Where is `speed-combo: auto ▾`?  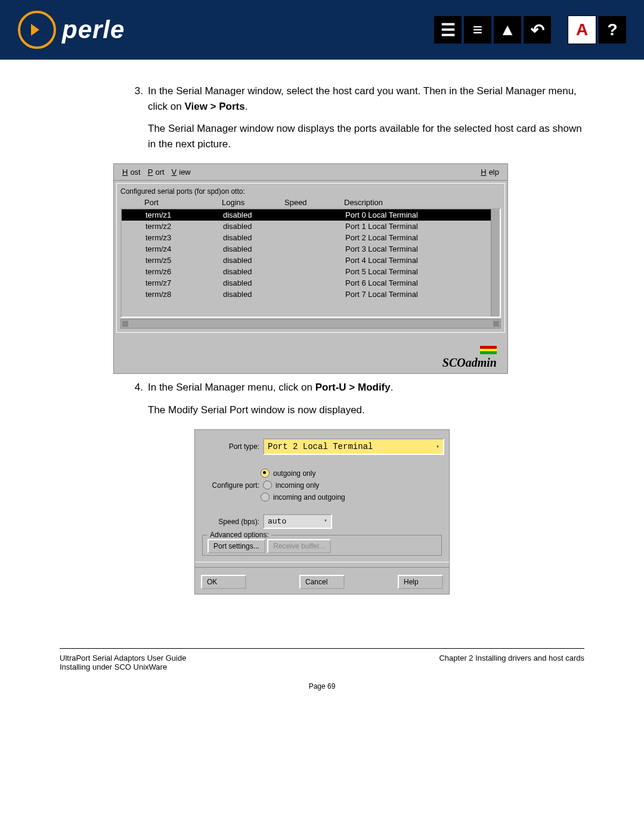
speed-combo: auto ▾ is located at coordinates (298, 521).